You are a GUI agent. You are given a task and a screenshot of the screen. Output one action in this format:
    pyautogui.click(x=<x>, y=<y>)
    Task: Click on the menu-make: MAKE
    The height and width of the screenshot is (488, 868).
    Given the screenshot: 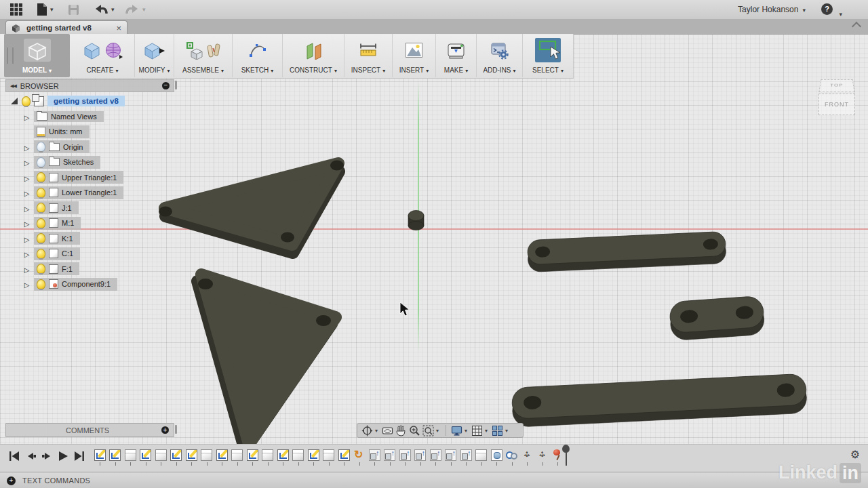 What is the action you would take?
    pyautogui.click(x=456, y=56)
    